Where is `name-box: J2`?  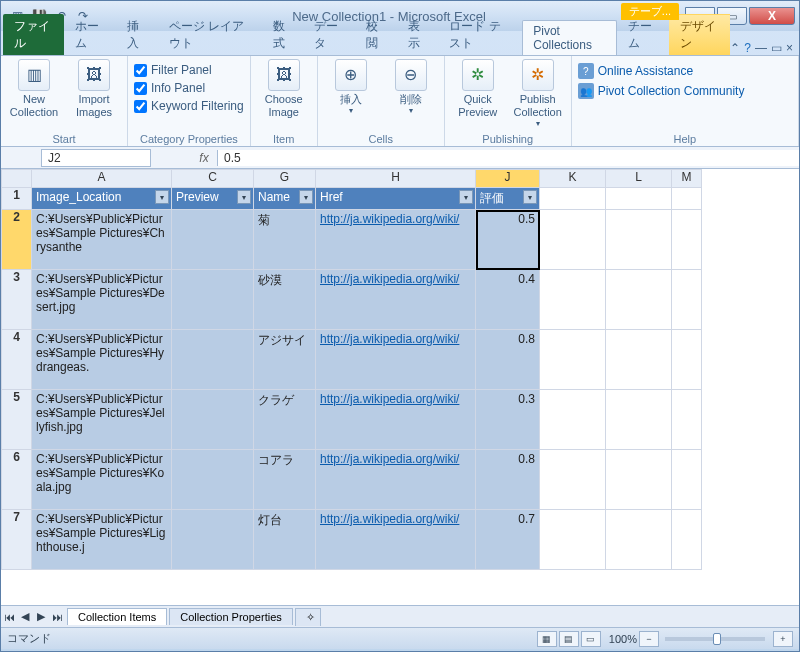
name-box: J2 is located at coordinates (96, 158).